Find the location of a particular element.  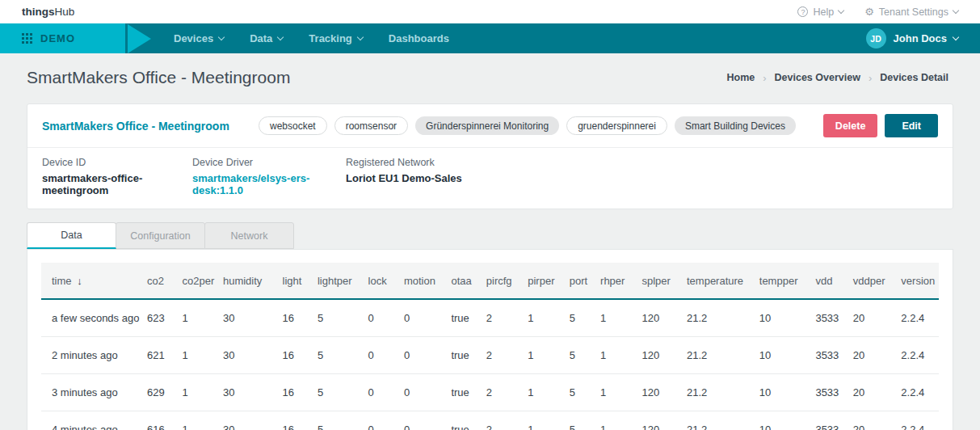

tag-websocket: websocket is located at coordinates (292, 126).